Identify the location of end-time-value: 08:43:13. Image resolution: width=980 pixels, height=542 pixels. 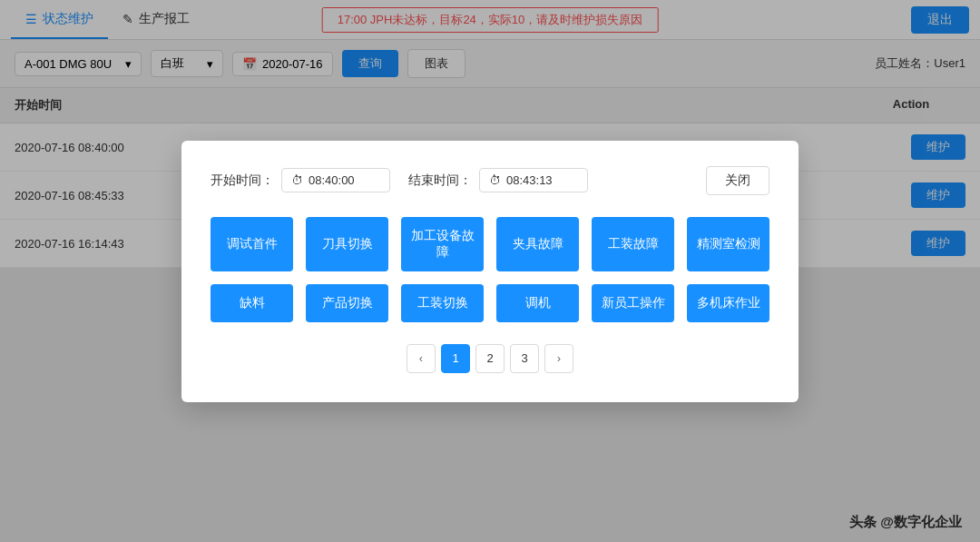
(530, 180).